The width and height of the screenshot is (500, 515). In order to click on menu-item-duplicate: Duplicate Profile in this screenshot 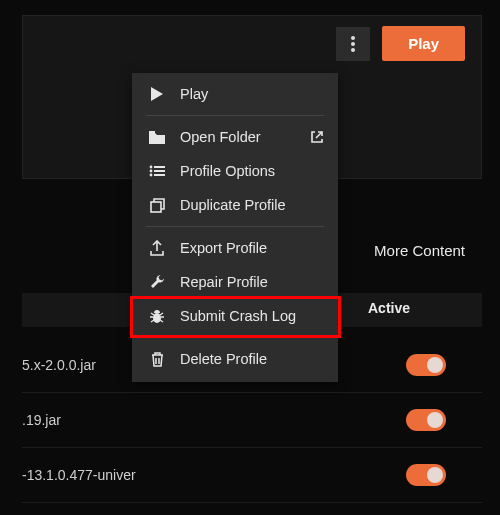, I will do `click(235, 205)`.